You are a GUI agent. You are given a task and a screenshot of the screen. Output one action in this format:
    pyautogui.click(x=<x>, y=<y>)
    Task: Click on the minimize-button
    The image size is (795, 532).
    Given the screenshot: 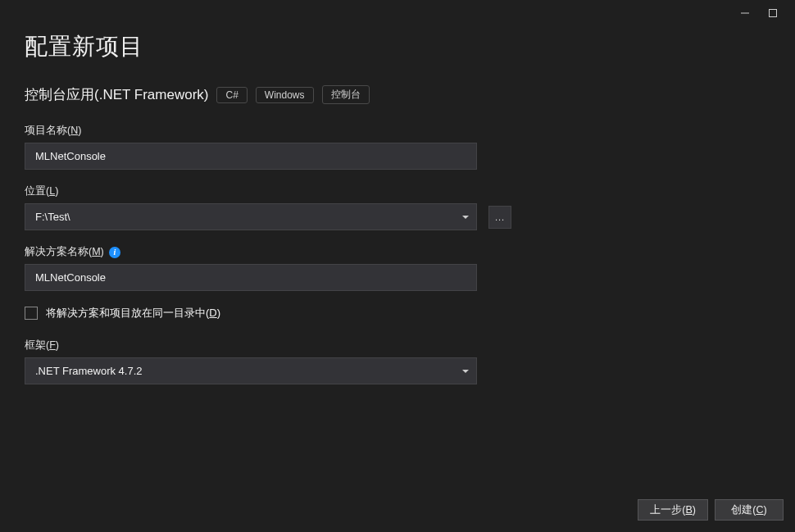 What is the action you would take?
    pyautogui.click(x=745, y=13)
    